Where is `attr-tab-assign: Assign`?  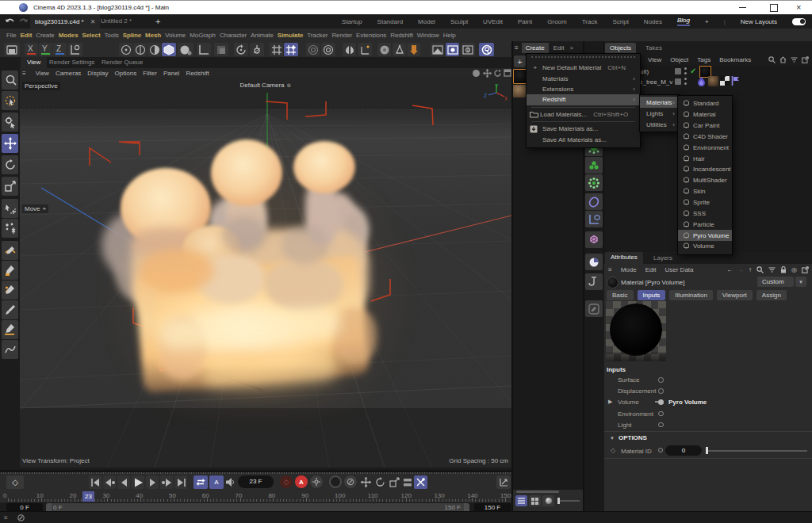 attr-tab-assign: Assign is located at coordinates (772, 295).